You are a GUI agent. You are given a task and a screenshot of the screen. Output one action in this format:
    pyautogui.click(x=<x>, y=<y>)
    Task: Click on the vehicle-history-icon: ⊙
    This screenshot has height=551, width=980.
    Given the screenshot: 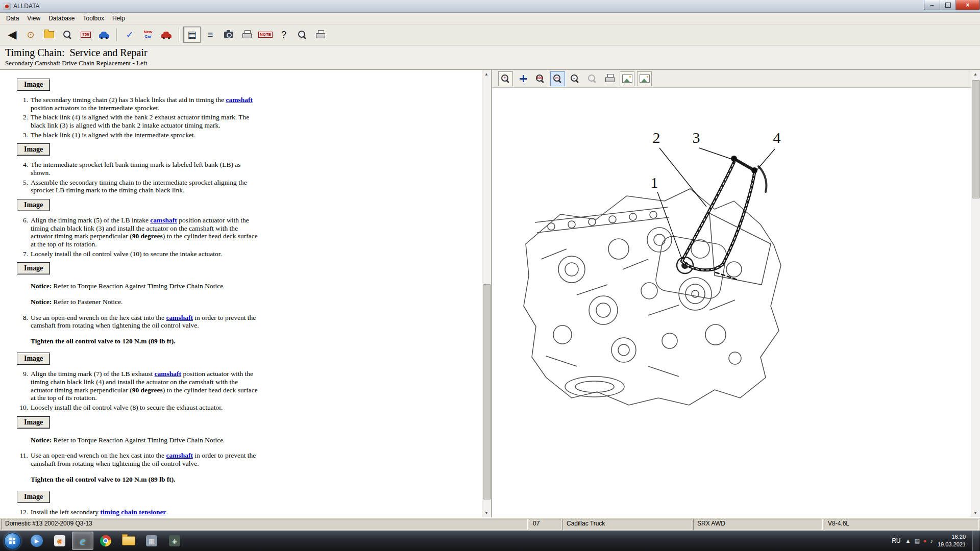 What is the action you would take?
    pyautogui.click(x=31, y=35)
    